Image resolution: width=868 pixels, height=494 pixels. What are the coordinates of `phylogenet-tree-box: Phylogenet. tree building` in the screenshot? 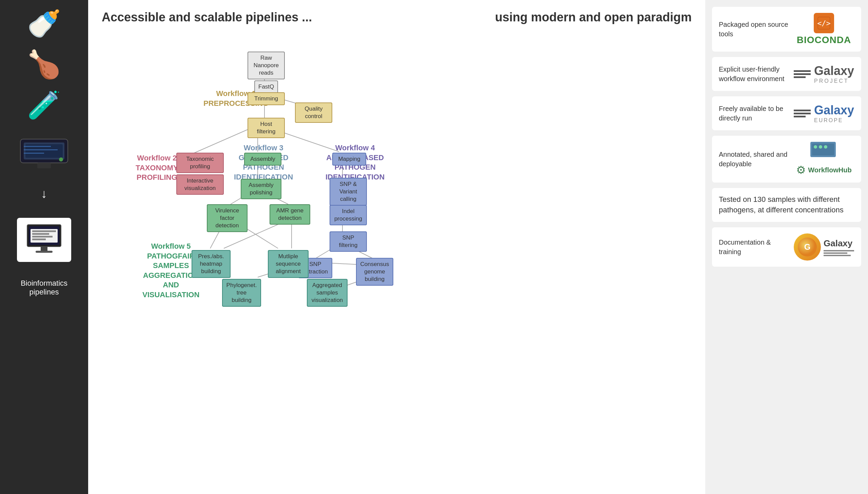 It's located at (241, 293).